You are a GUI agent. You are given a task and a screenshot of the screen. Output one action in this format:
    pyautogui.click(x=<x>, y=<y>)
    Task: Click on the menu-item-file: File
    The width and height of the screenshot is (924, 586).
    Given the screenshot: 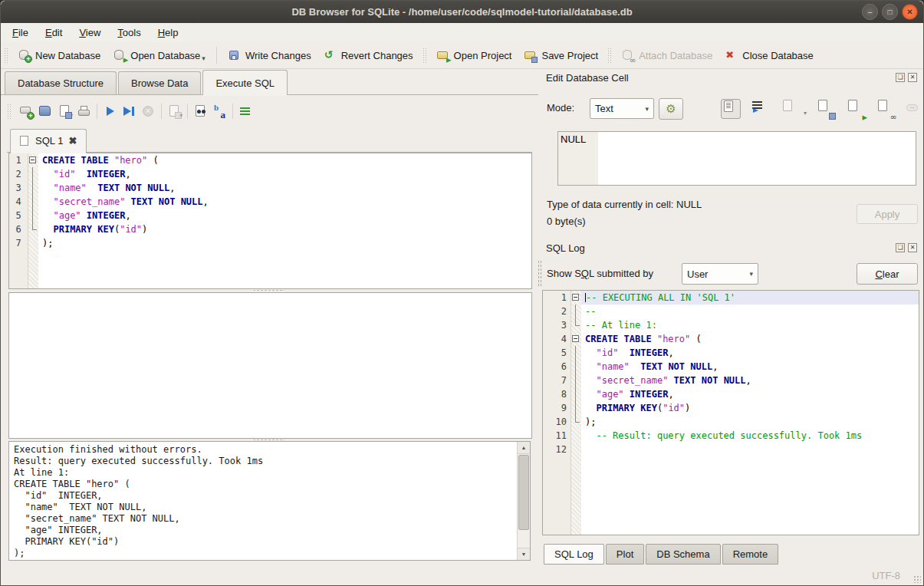 What is the action you would take?
    pyautogui.click(x=20, y=32)
    